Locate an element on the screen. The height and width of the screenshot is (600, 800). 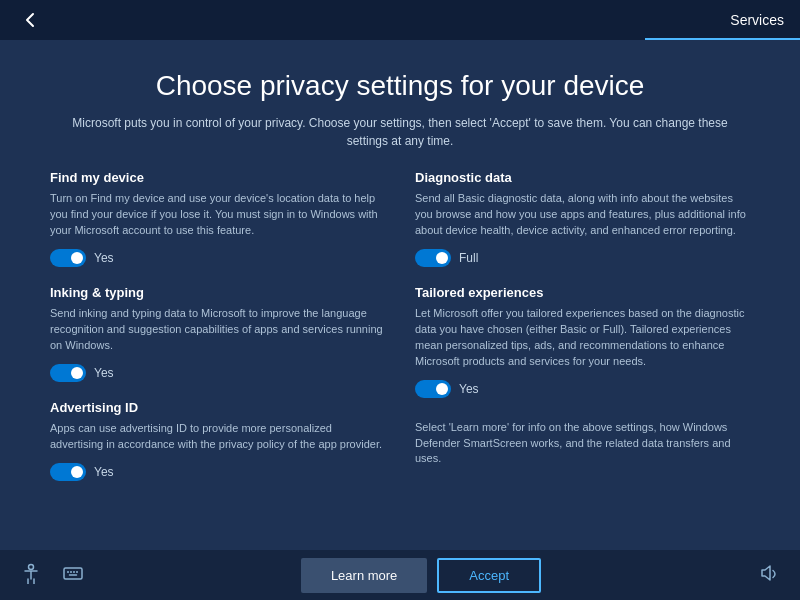
advertising-id-desc: Apps can use advertising ID to provide m… is located at coordinates (218, 437).